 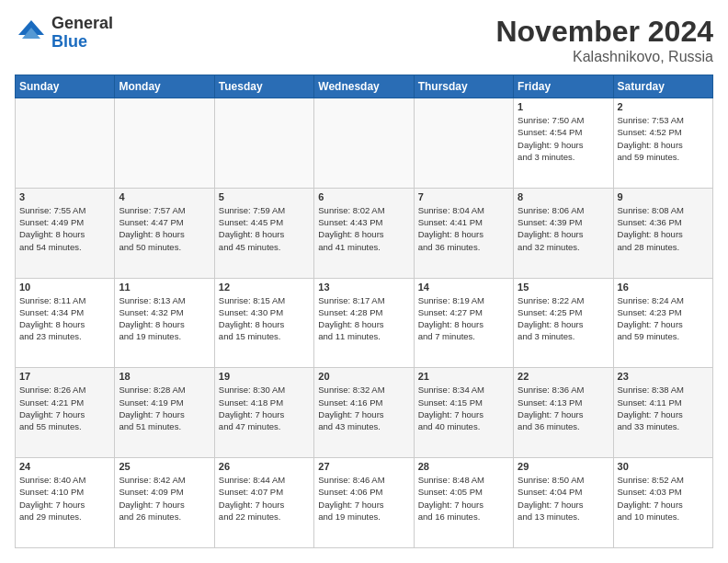 What do you see at coordinates (663, 144) in the screenshot?
I see `table-row: 2Sunrise: 7:53 AMSunset: 4:52 PMDaylight…` at bounding box center [663, 144].